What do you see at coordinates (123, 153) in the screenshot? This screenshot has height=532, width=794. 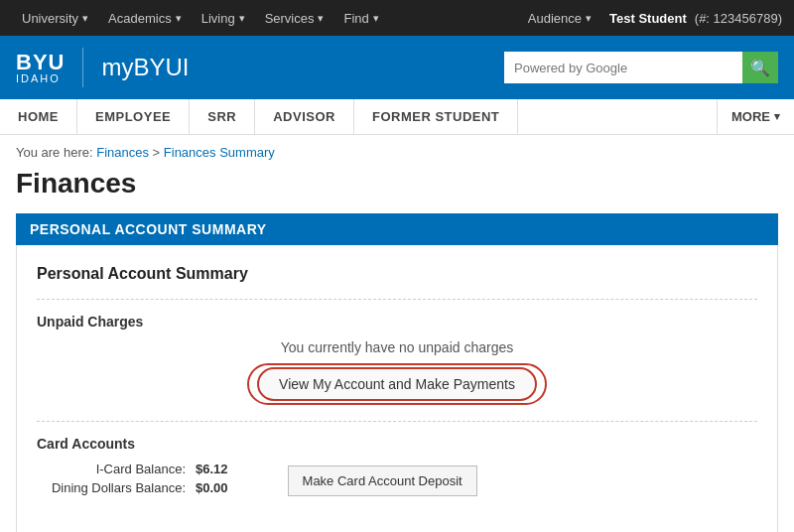 I see `breadcrumb-finances: Finances` at bounding box center [123, 153].